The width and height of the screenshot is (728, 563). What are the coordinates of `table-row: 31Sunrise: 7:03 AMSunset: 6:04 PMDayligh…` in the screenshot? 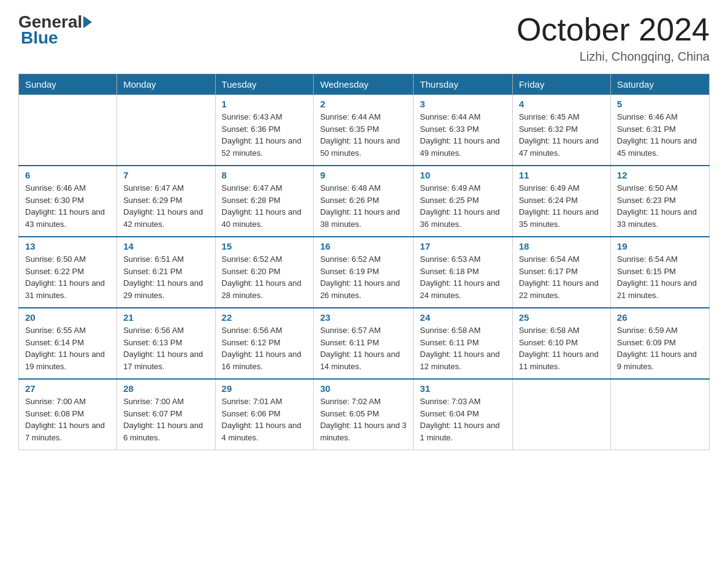 It's located at (463, 415).